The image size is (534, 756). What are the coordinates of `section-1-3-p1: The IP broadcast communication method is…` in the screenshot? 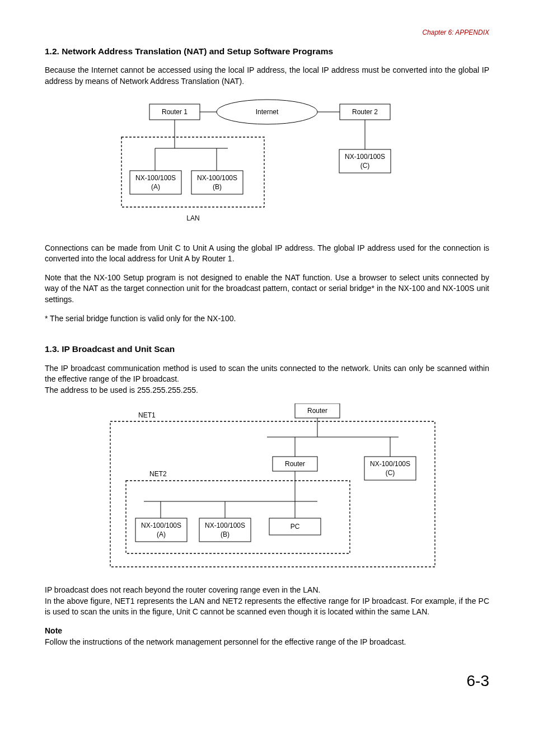 It's located at (267, 374).